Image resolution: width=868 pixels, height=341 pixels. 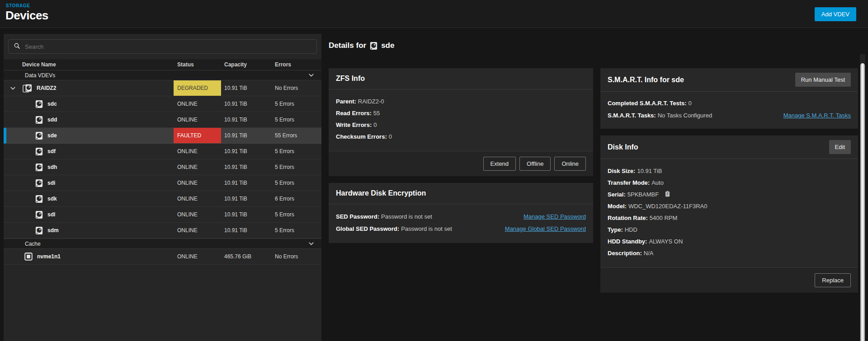 I want to click on manage-smart-tasks-link: Manage S.M.A.R.T. Tasks, so click(x=817, y=116).